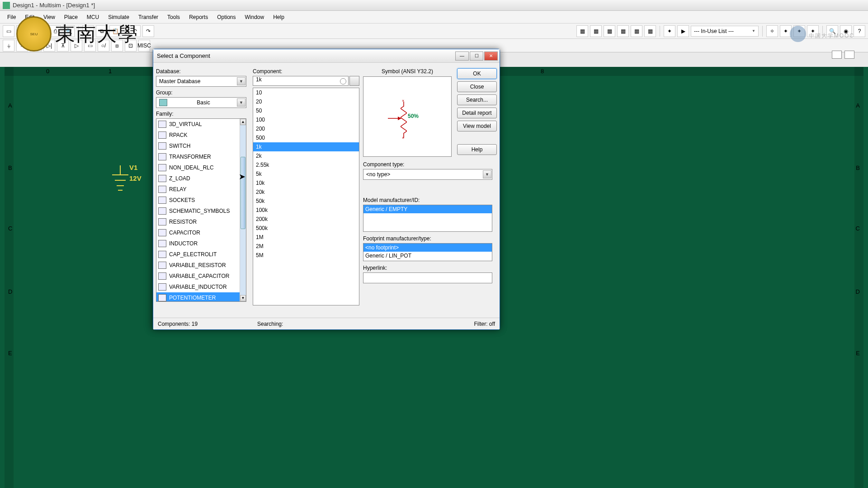  Describe the element at coordinates (596, 31) in the screenshot. I see `grid2-icon: ▦` at that location.